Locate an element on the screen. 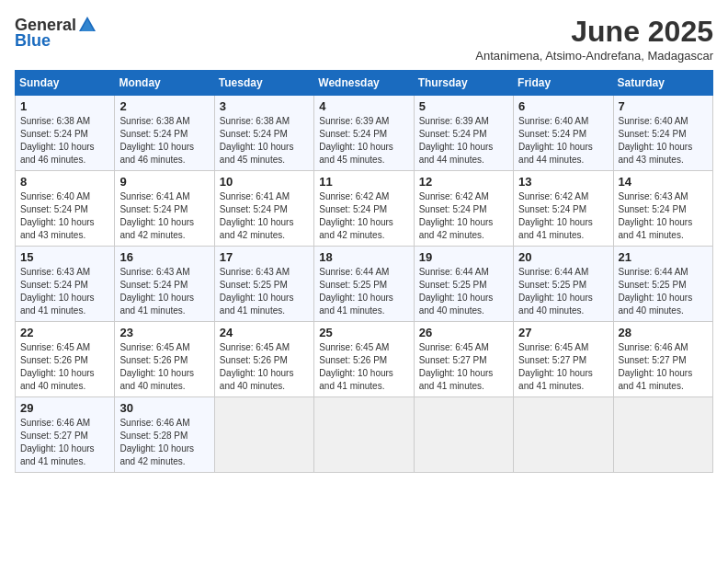 Image resolution: width=728 pixels, height=563 pixels. day-number: 11 is located at coordinates (364, 182).